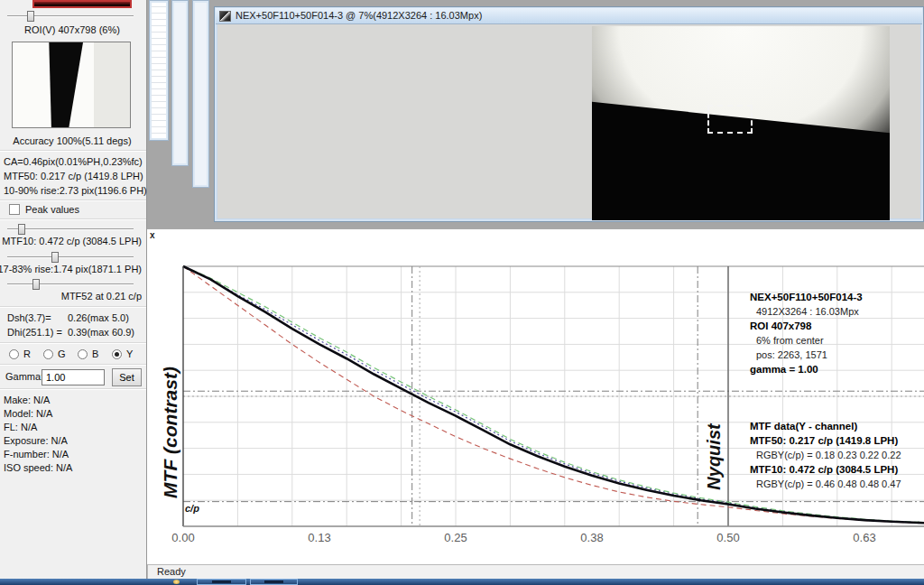 The height and width of the screenshot is (585, 924). What do you see at coordinates (29, 318) in the screenshot?
I see `dsh-label: Dsh(3.7)=` at bounding box center [29, 318].